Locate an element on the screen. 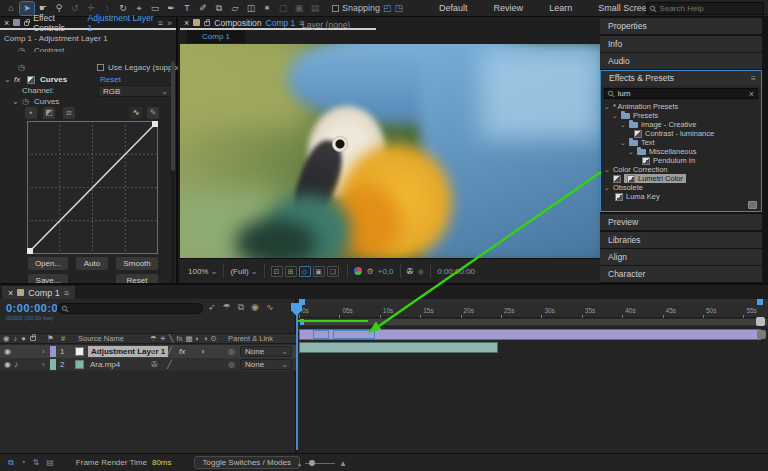 This screenshot has height=471, width=768. info-panel-header: Info is located at coordinates (681, 44).